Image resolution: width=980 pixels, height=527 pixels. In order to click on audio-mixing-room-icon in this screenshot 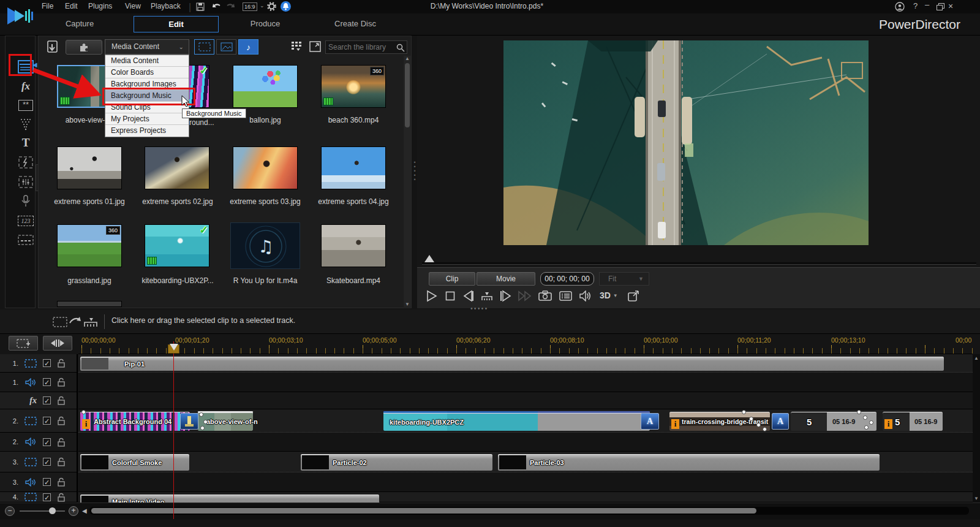, I will do `click(26, 182)`.